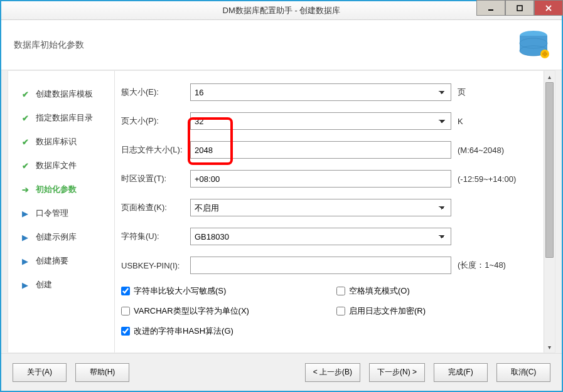 This screenshot has height=392, width=563. I want to click on step-init-params: ➔ 初始化参数, so click(62, 189).